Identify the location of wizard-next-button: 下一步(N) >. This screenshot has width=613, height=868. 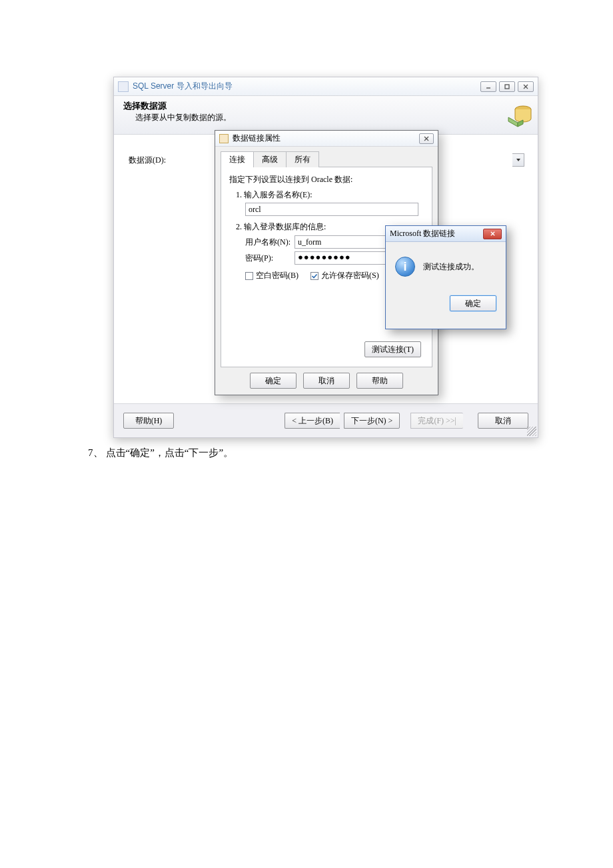
(372, 421).